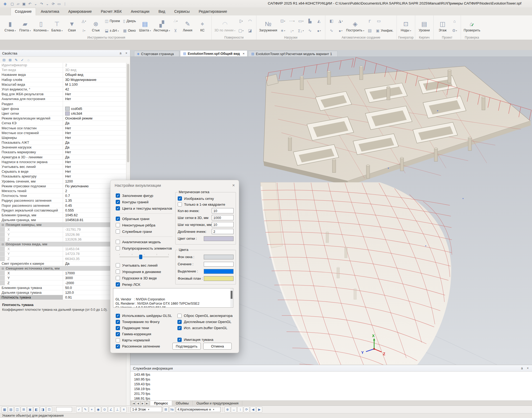 The height and width of the screenshot is (418, 532). What do you see at coordinates (231, 298) in the screenshot?
I see `info-scrollbar` at bounding box center [231, 298].